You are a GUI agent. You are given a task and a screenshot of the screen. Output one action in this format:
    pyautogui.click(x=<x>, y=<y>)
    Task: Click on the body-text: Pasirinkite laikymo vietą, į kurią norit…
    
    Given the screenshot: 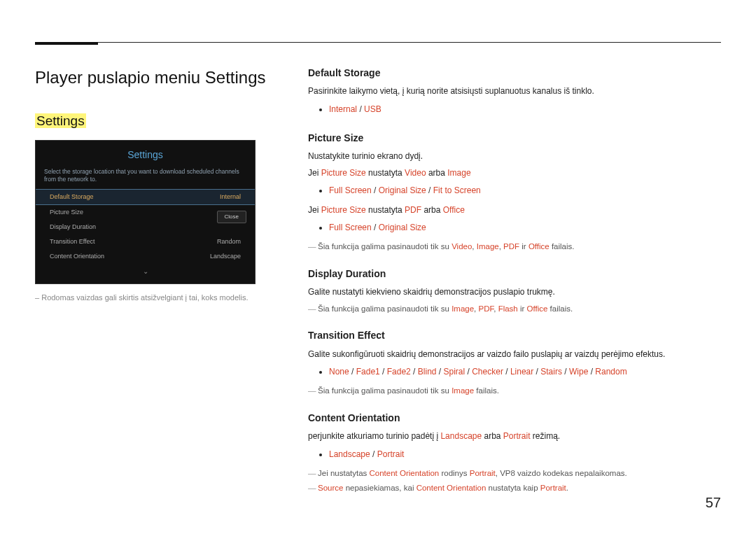 What is the action you would take?
    pyautogui.click(x=514, y=91)
    